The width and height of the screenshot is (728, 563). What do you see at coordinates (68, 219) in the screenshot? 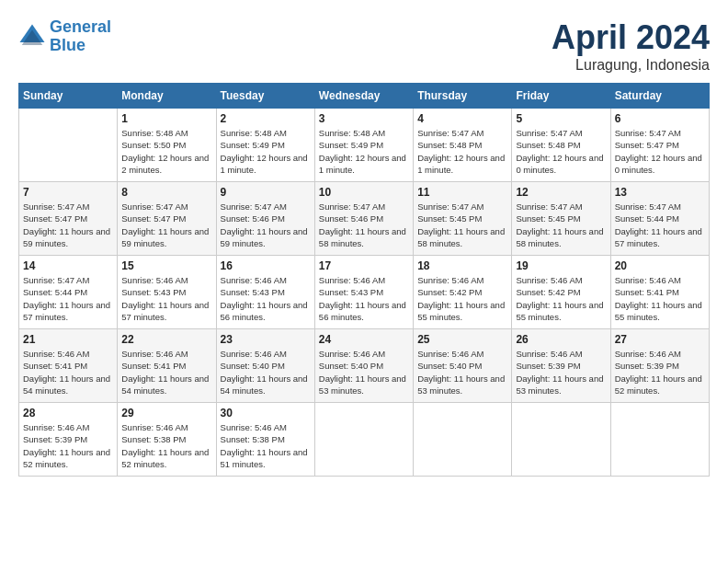
I see `calendar-cell: 7Sunrise: 5:47 AMSunset: 5:47 PMDaylight…` at bounding box center [68, 219].